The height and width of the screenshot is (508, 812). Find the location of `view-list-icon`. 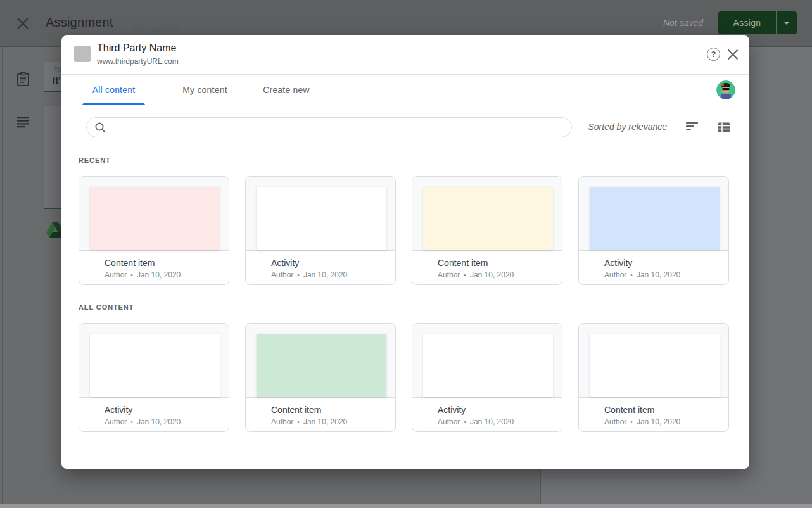

view-list-icon is located at coordinates (724, 127).